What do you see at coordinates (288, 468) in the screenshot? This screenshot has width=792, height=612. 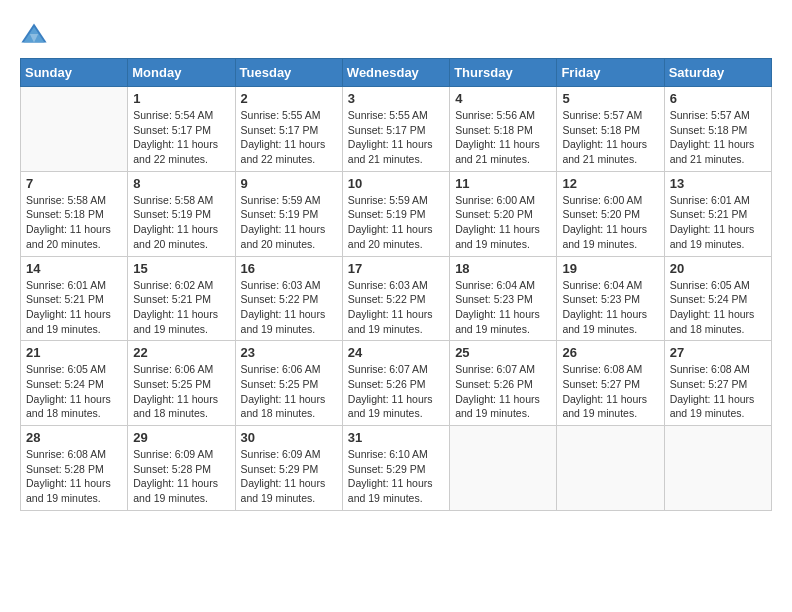 I see `calendar-cell: 30Sunrise: 6:09 AM Sunset: 5:29 PM Dayli…` at bounding box center [288, 468].